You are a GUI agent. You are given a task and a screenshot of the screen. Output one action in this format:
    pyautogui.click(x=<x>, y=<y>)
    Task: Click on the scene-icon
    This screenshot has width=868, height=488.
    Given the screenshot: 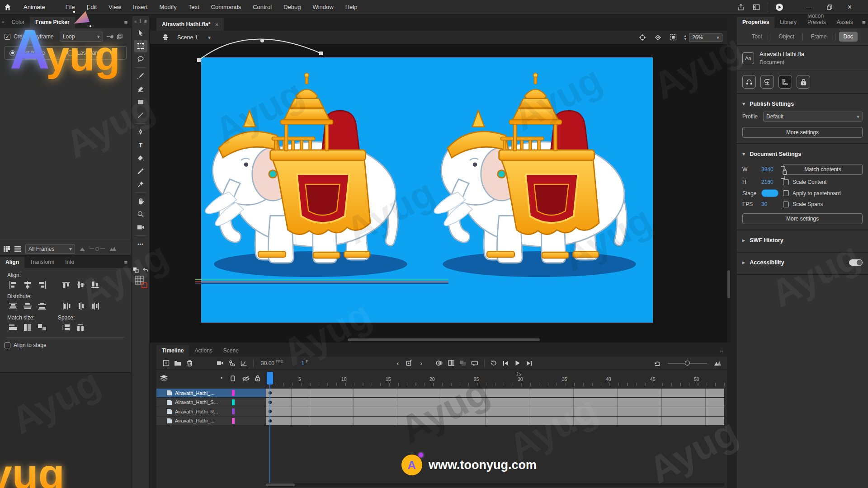 What is the action you would take?
    pyautogui.click(x=165, y=37)
    